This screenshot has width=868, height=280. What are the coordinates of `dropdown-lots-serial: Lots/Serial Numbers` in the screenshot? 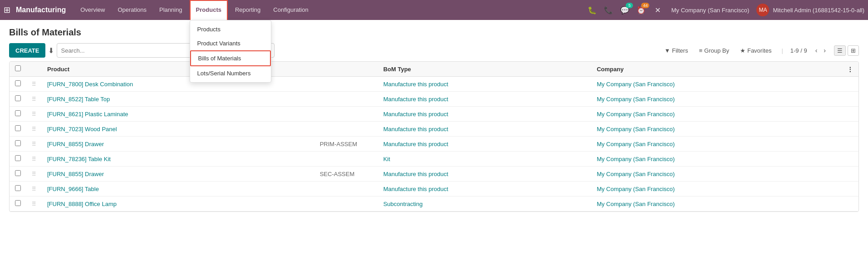 It's located at (230, 74).